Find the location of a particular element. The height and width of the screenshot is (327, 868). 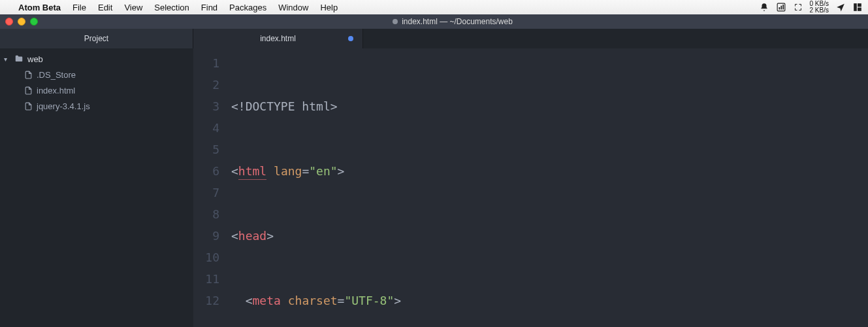

close-window-button is located at coordinates (9, 22).